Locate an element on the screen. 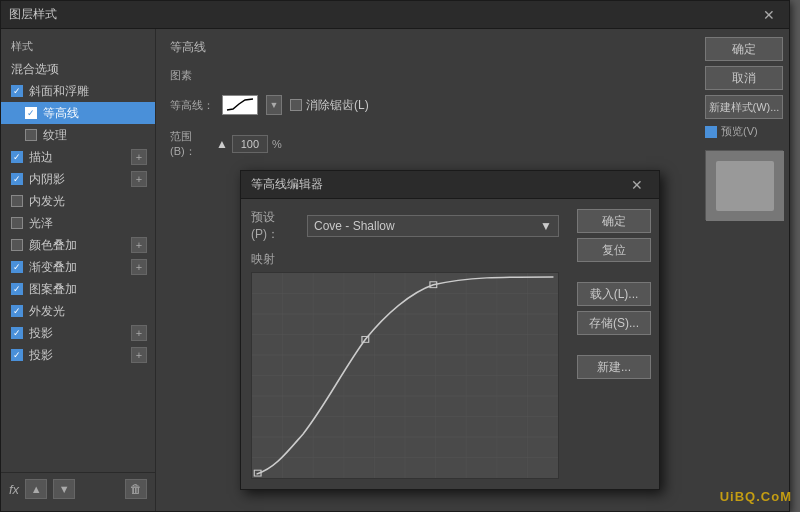 The height and width of the screenshot is (512, 800). antialias-checkbox is located at coordinates (296, 105).